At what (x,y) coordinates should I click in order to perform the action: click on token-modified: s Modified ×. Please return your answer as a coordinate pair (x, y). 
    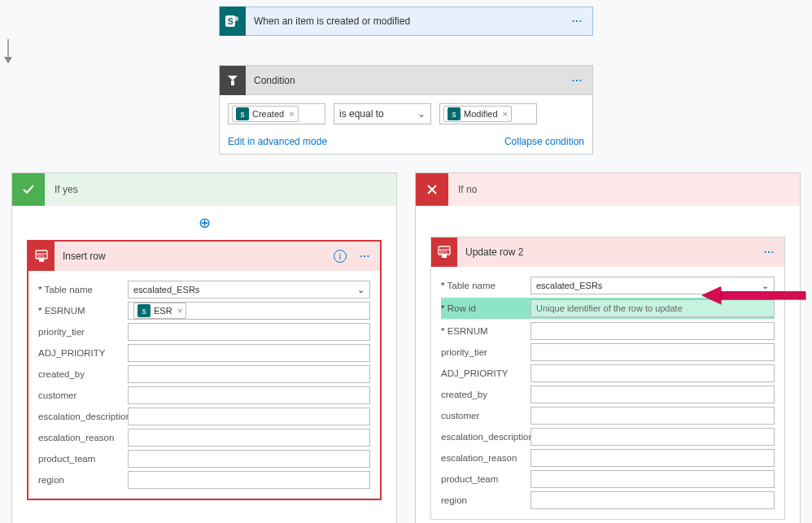
    Looking at the image, I should click on (478, 114).